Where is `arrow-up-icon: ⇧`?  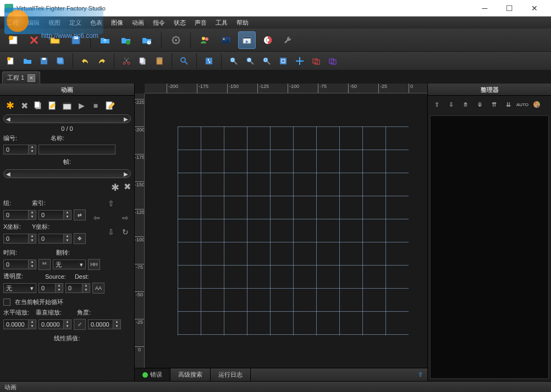
arrow-up-icon: ⇧ is located at coordinates (111, 203).